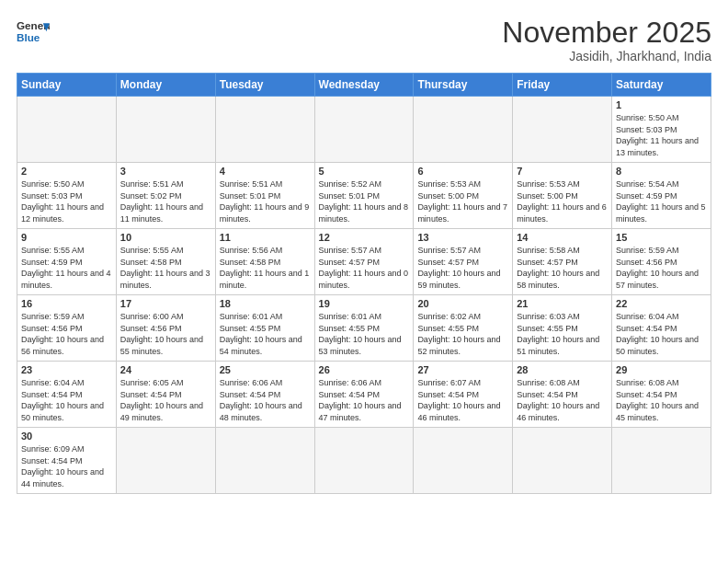  Describe the element at coordinates (662, 304) in the screenshot. I see `day-number: 22` at that location.